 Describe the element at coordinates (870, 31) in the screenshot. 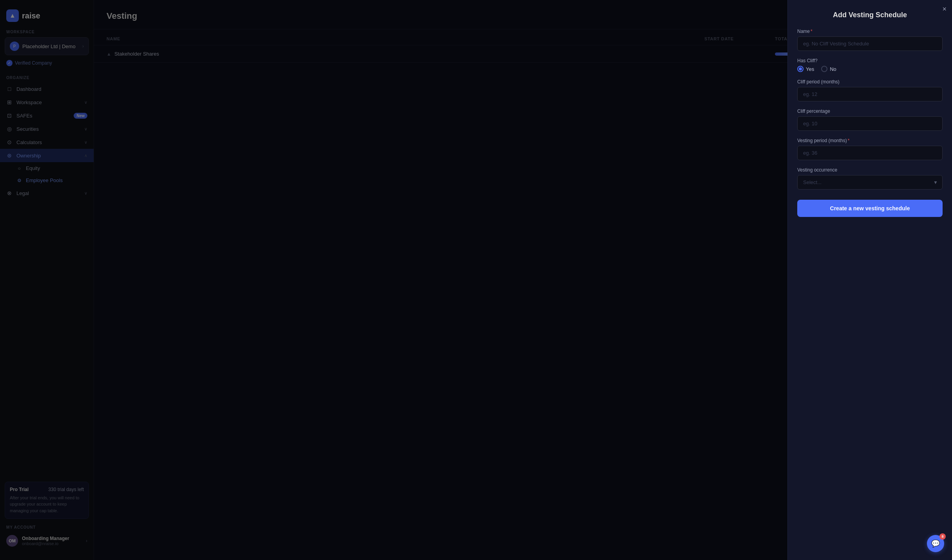

I see `name-label: Name *` at that location.